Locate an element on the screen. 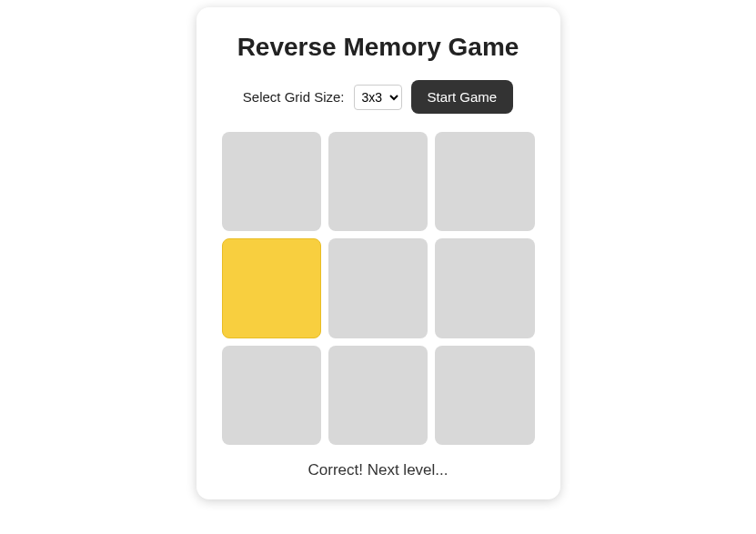 The width and height of the screenshot is (756, 534). page-title: Reverse Memory Game is located at coordinates (378, 47).